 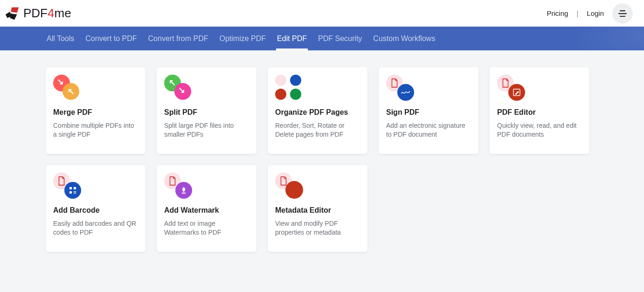 I want to click on card-organize-pdf: Organize PDF Pages Reorder, Sort, Rotate…, so click(x=318, y=111).